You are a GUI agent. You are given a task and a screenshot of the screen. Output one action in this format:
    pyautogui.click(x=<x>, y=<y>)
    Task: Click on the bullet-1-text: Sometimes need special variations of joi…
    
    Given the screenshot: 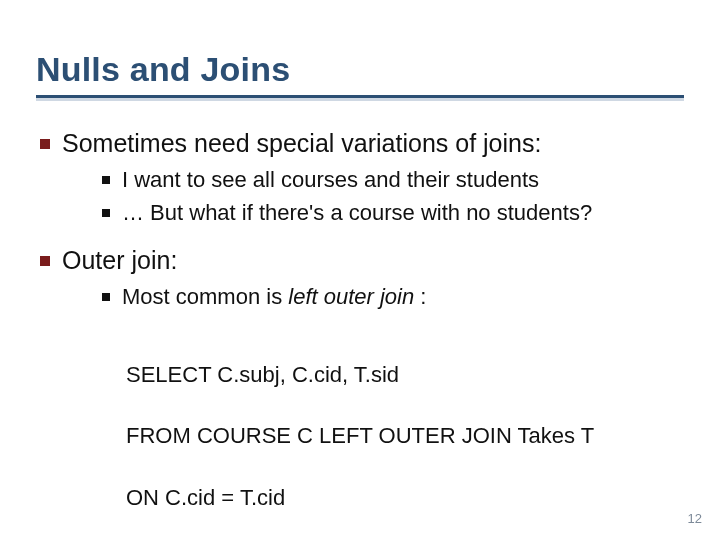 What is the action you would take?
    pyautogui.click(x=302, y=143)
    